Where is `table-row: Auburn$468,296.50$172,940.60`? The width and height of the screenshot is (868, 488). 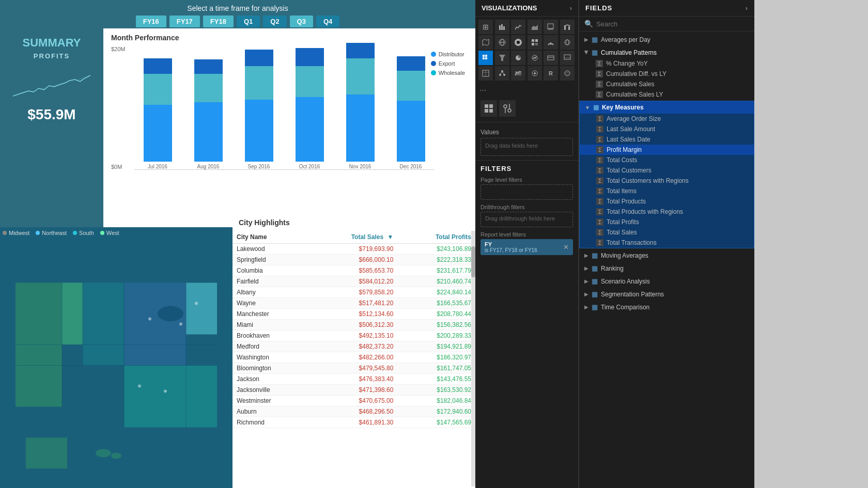 table-row: Auburn$468,296.50$172,940.60 is located at coordinates (354, 412).